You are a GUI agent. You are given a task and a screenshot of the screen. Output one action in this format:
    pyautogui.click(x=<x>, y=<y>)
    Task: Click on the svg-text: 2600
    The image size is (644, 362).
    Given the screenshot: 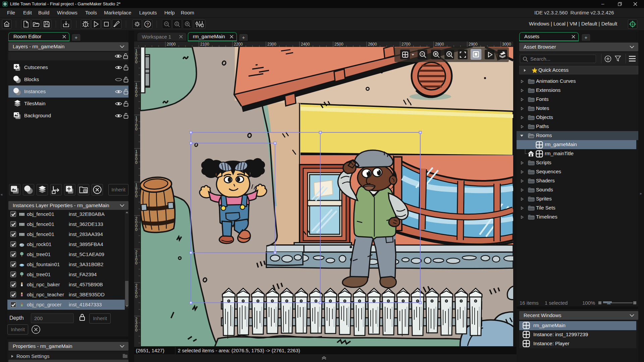 What is the action you would take?
    pyautogui.click(x=372, y=44)
    